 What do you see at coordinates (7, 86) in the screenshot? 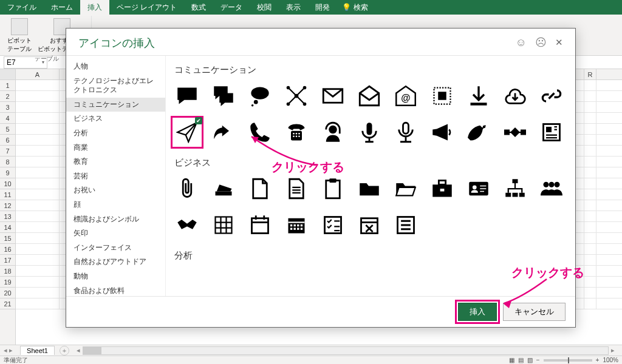
I see `row-header: 1` at bounding box center [7, 86].